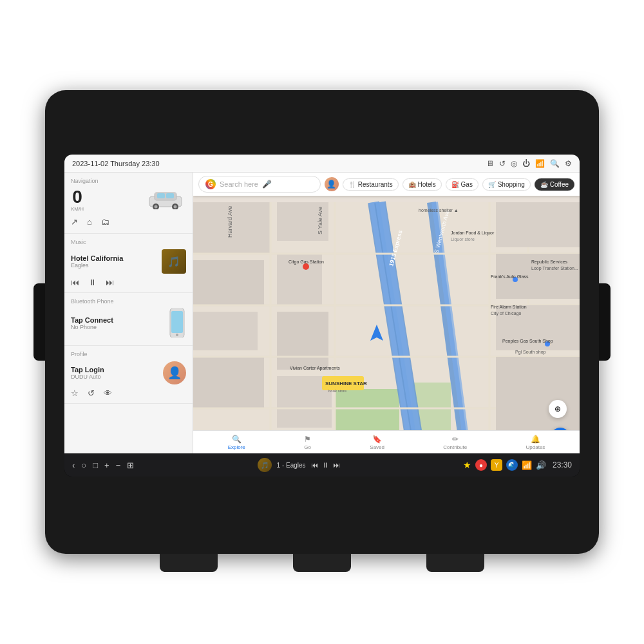 Image resolution: width=644 pixels, height=644 pixels. I want to click on power-icon: ⏻, so click(526, 164).